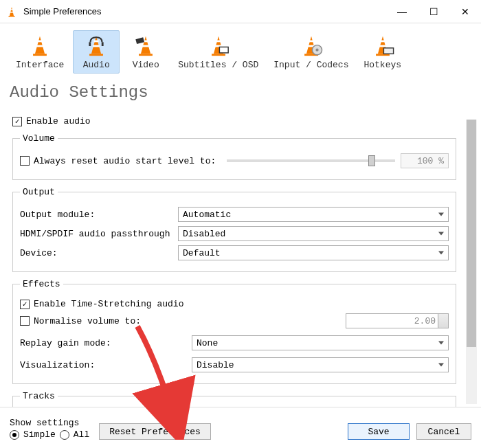 The width and height of the screenshot is (481, 448). Describe the element at coordinates (58, 121) in the screenshot. I see `enable-audio-label: Enable audio` at that location.